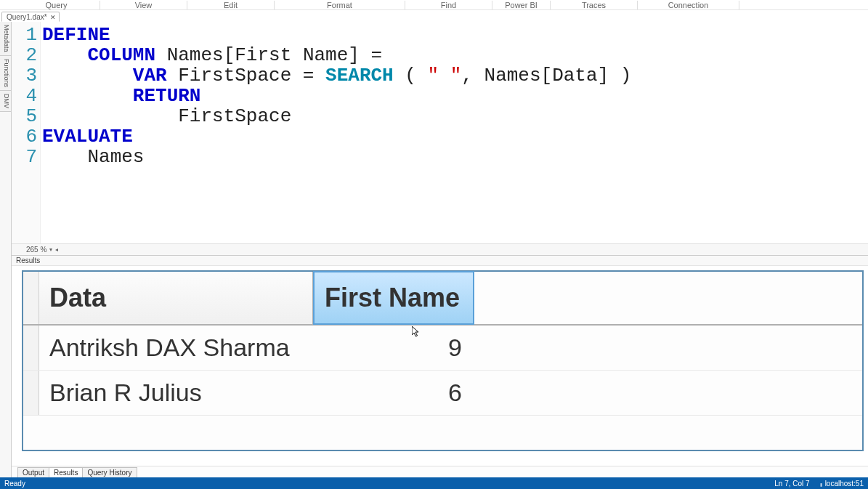 Image resolution: width=868 pixels, height=489 pixels. What do you see at coordinates (177, 298) in the screenshot?
I see `column-header-data: Data` at bounding box center [177, 298].